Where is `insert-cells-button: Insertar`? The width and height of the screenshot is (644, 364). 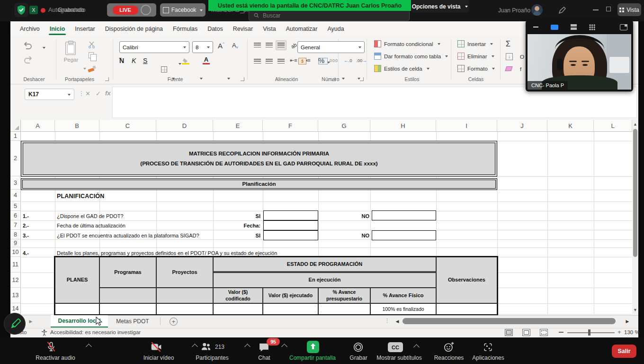 insert-cells-button: Insertar is located at coordinates (475, 44).